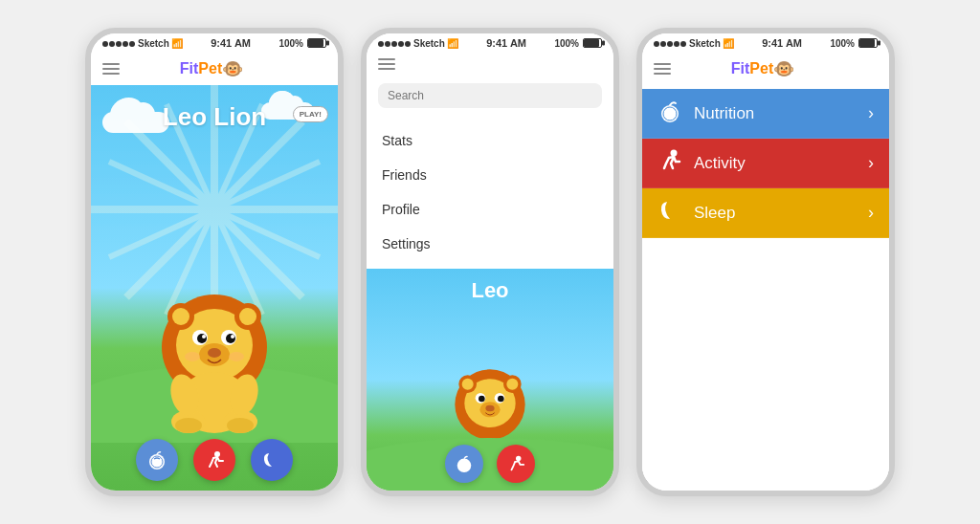  What do you see at coordinates (782, 43) in the screenshot?
I see `time-display-3: 9:41 AM` at bounding box center [782, 43].